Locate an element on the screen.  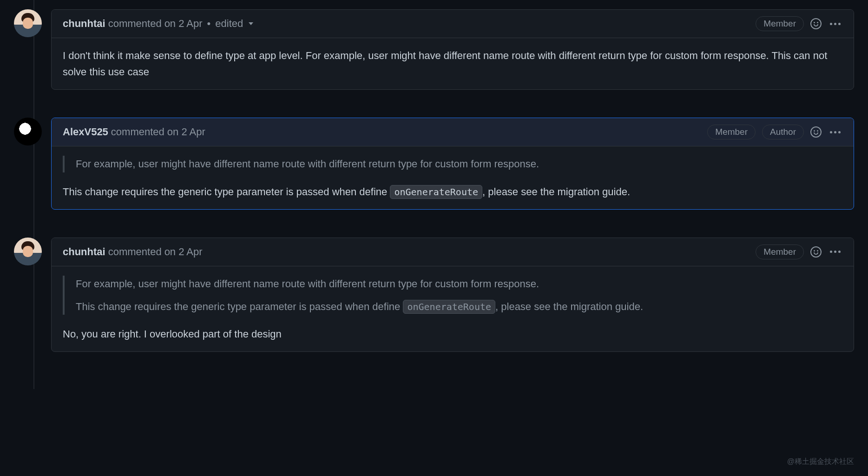
username-link: AlexV525 is located at coordinates (85, 132).